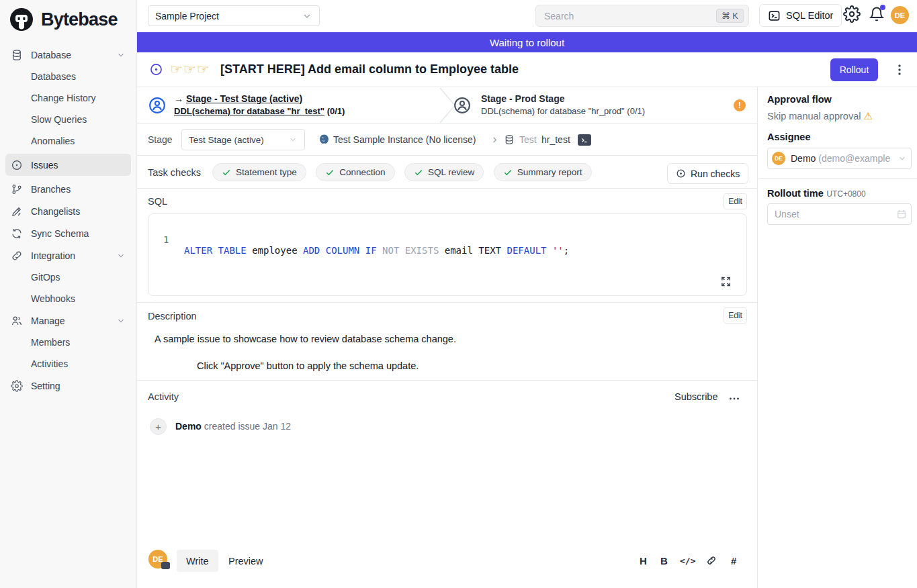 The image size is (917, 588). I want to click on heading-format-icon: H, so click(644, 561).